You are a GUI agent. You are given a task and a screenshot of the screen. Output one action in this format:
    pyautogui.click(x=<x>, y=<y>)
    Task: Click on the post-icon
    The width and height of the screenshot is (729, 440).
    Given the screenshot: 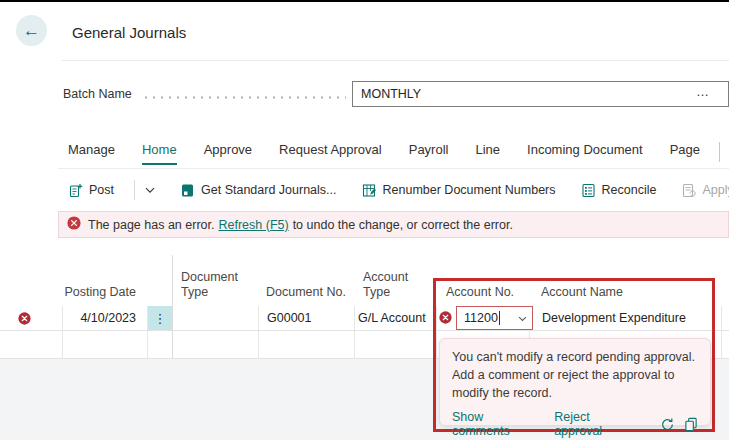 What is the action you would take?
    pyautogui.click(x=76, y=190)
    